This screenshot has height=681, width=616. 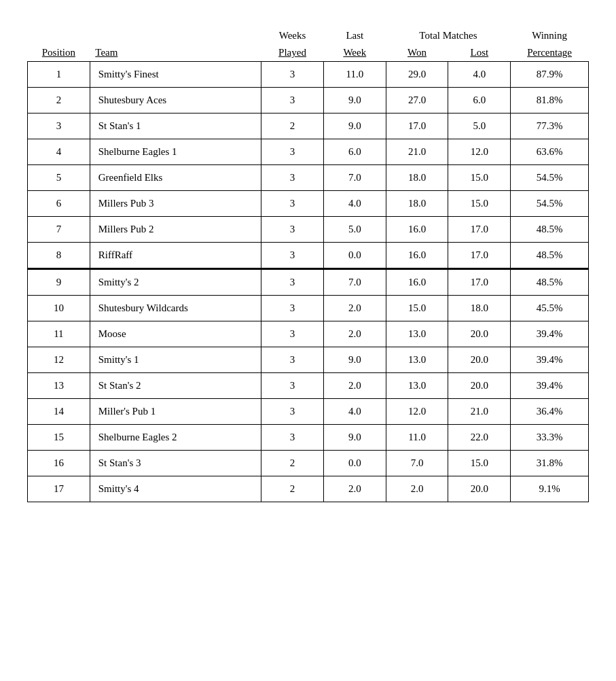 I want to click on pct-cell: 31.8%, so click(x=550, y=464).